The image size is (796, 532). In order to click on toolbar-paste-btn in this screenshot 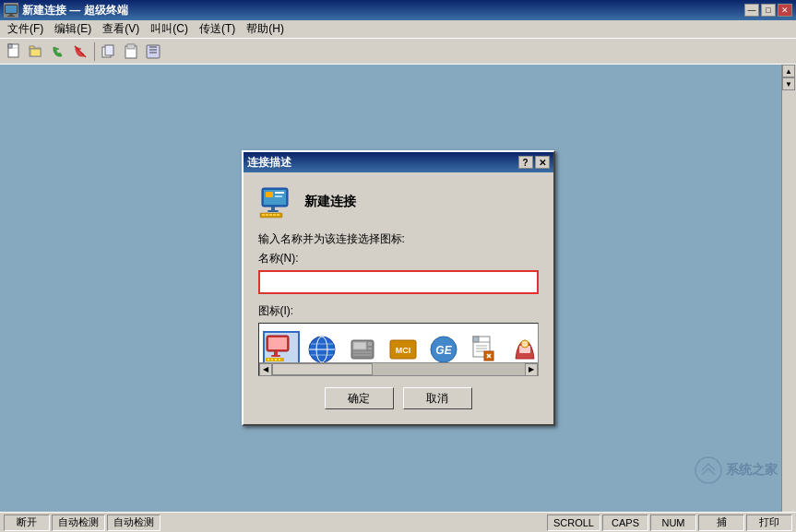, I will do `click(131, 52)`.